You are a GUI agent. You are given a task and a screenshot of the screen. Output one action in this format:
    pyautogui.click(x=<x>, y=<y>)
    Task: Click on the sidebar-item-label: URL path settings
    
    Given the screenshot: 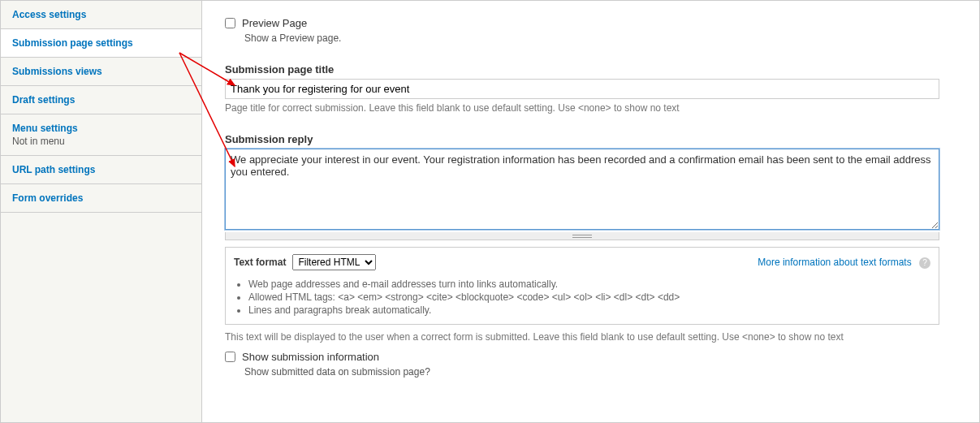 What is the action you would take?
    pyautogui.click(x=54, y=170)
    